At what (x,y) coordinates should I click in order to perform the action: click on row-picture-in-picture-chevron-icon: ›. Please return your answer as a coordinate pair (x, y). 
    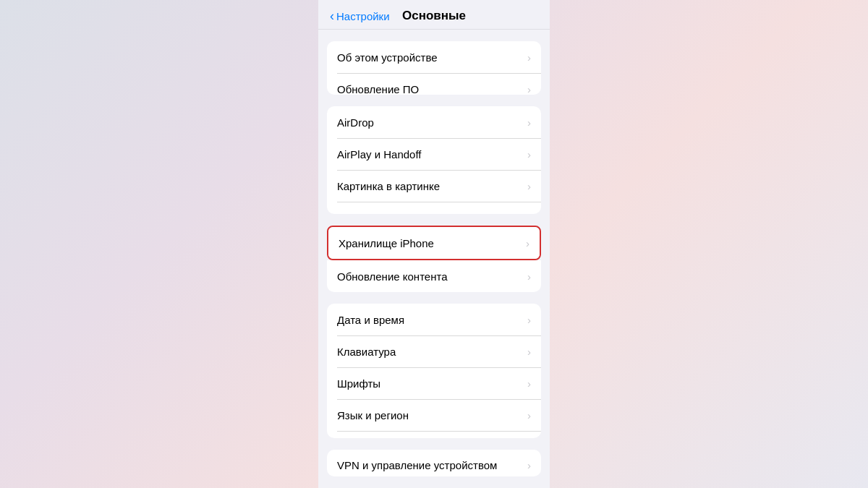
    Looking at the image, I should click on (529, 187).